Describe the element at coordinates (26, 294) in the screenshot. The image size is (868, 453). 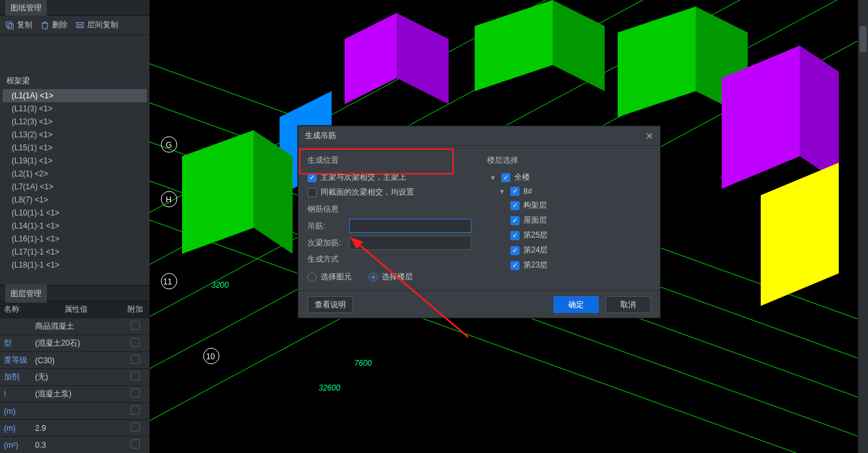
I see `layer-mgmt-tab: 图层管理` at that location.